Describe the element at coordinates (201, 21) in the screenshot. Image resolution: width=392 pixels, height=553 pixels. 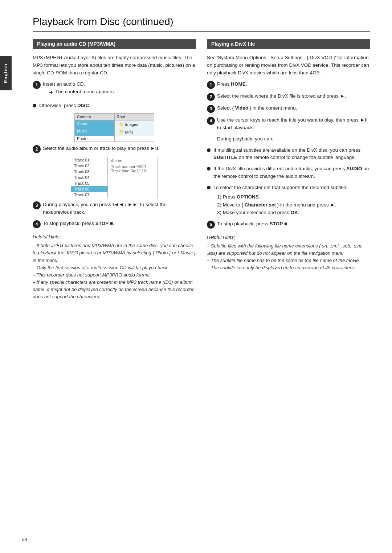
I see `page-title: Playback from Disc (continued)` at that location.